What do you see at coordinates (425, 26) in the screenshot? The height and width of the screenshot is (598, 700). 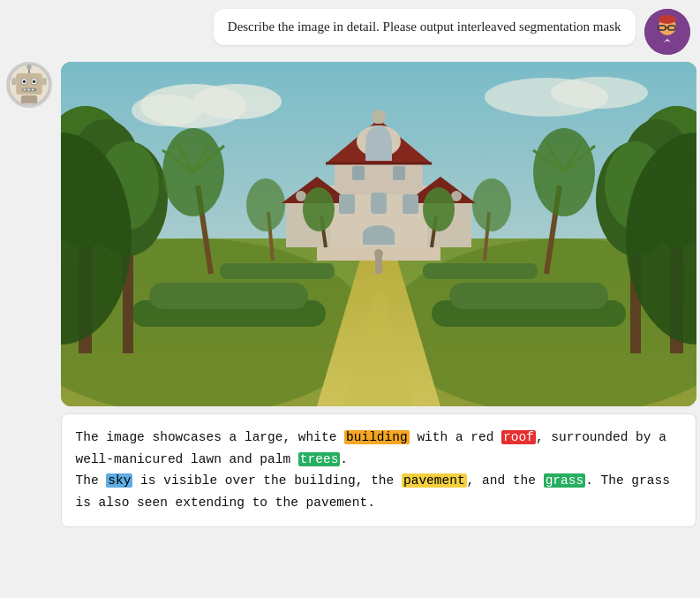 I see `user-message-bubble: Describe the image in detail. Please out…` at bounding box center [425, 26].